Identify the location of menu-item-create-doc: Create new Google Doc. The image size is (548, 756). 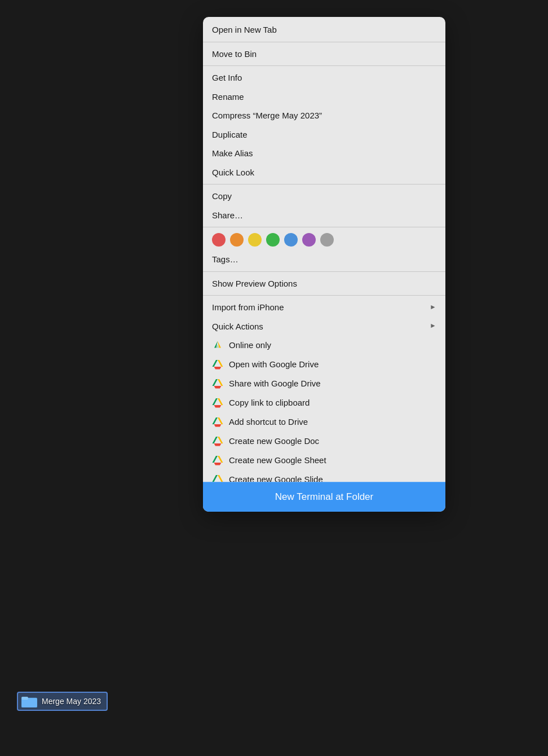
(324, 441).